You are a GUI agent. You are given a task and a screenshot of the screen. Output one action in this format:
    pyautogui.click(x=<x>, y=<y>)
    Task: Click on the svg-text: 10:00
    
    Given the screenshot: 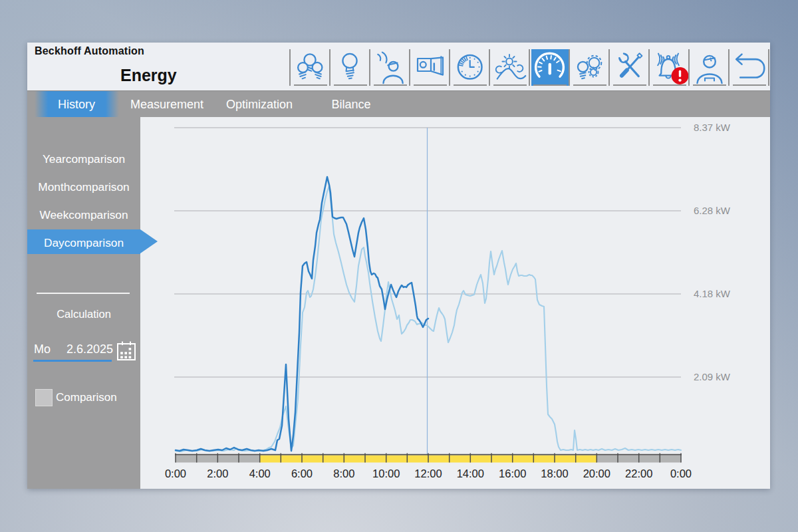 What is the action you would take?
    pyautogui.click(x=386, y=473)
    